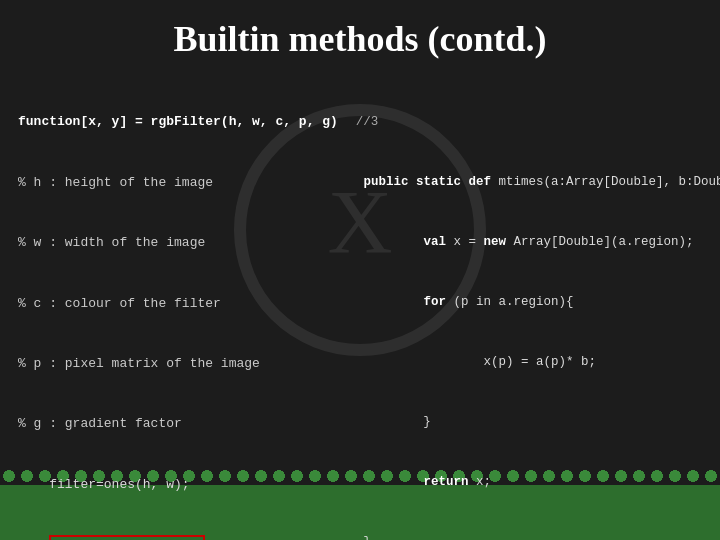  What do you see at coordinates (538, 302) in the screenshot?
I see `right-mtimes1-for: for (p in a.region){` at bounding box center [538, 302].